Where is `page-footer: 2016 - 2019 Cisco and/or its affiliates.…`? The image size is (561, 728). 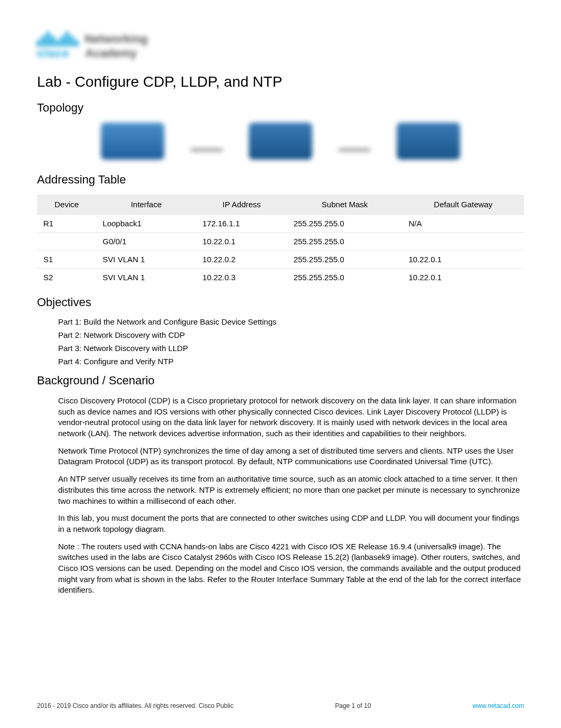 page-footer: 2016 - 2019 Cisco and/or its affiliates.… is located at coordinates (280, 706).